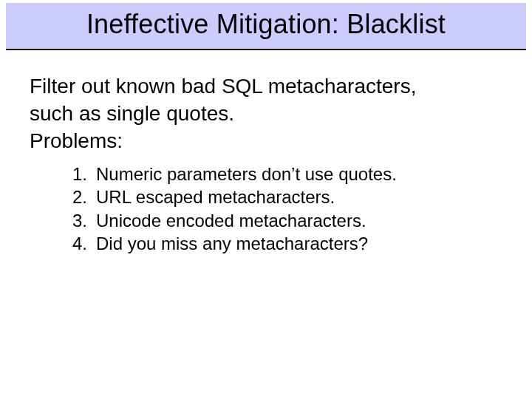 This screenshot has height=399, width=532. What do you see at coordinates (299, 174) in the screenshot?
I see `list-text: Numeric parameters don’t use quotes.` at bounding box center [299, 174].